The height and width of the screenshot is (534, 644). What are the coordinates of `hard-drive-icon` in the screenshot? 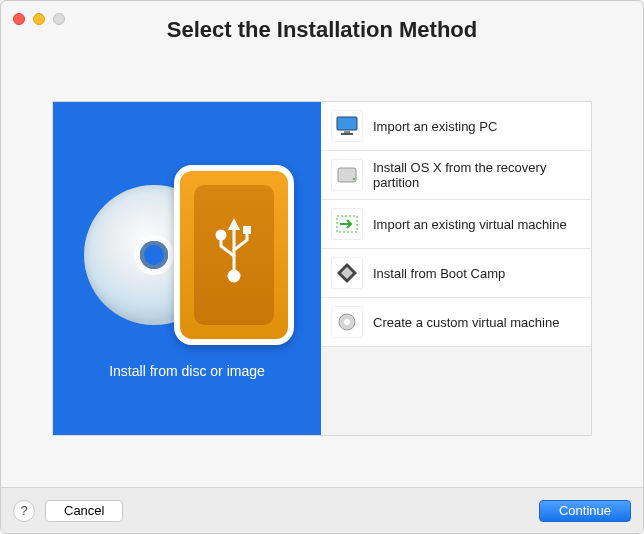 It's located at (347, 175).